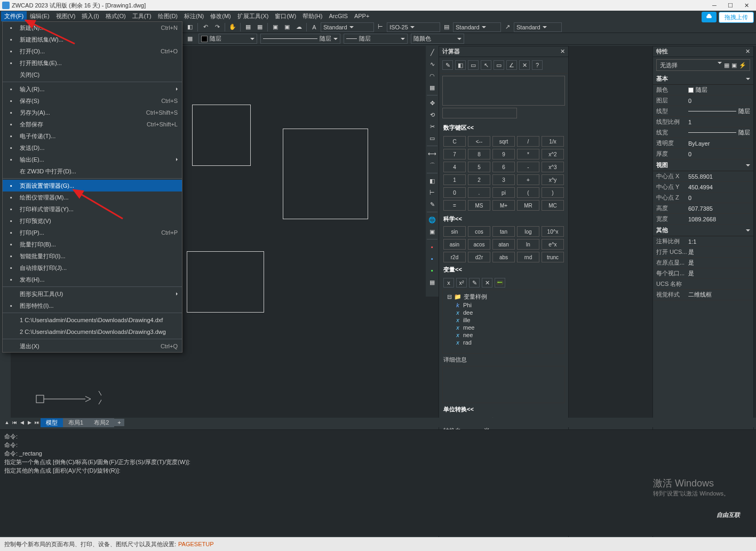  Describe the element at coordinates (92, 148) in the screenshot. I see `file-menu-item: ▪发送(D)...` at that location.